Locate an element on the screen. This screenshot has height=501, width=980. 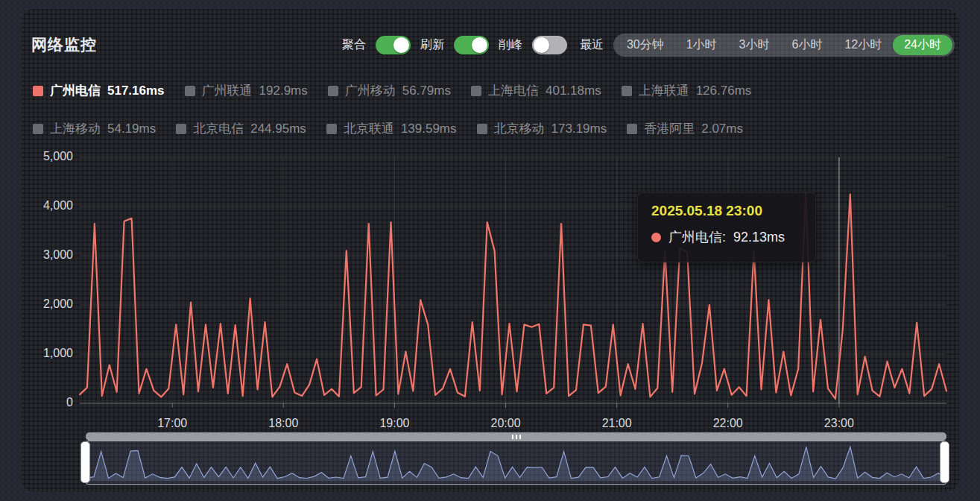
datazoom-scroll-bar is located at coordinates (516, 437).